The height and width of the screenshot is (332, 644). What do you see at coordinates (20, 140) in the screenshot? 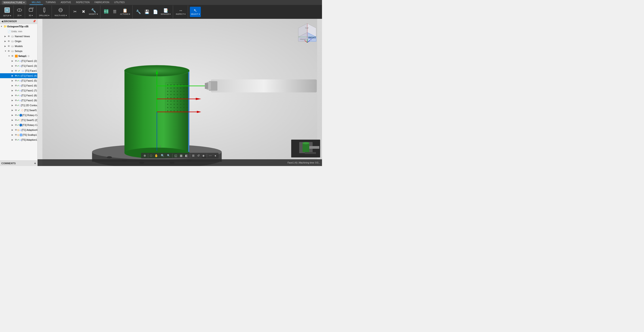
I see `op-icon-adaptive1: ▭` at bounding box center [20, 140].